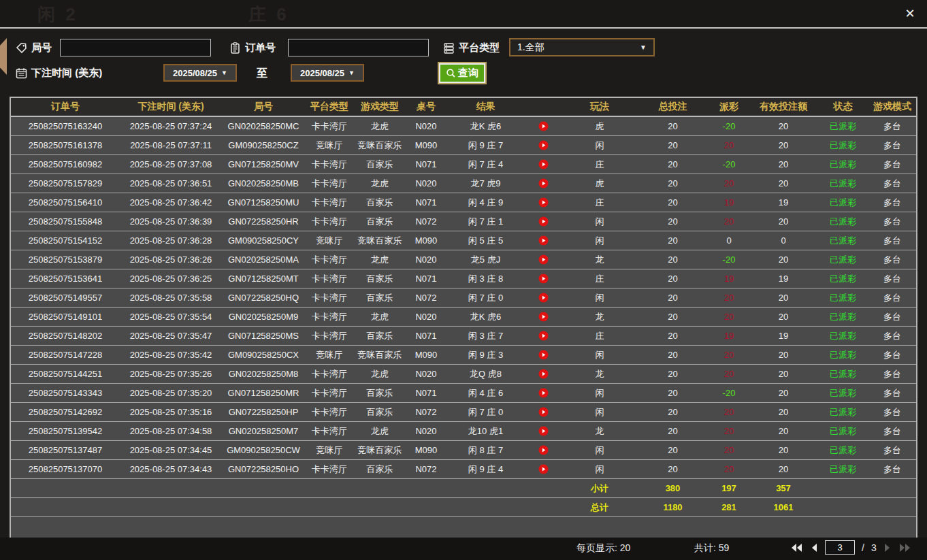 The width and height of the screenshot is (927, 560). I want to click on table-row: 250825075153641 2025-08-25 07:36:25 GN07…, so click(464, 279).